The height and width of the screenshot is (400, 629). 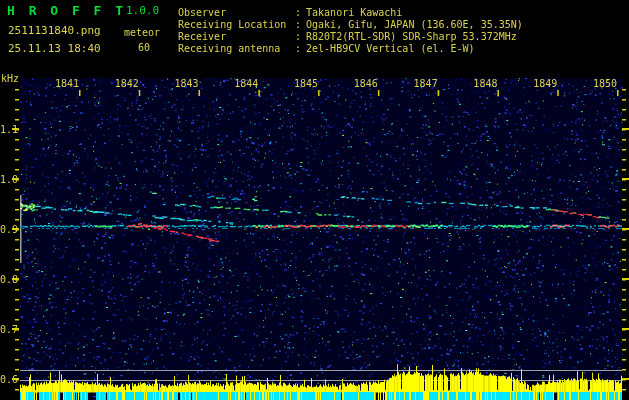 What do you see at coordinates (348, 36) in the screenshot?
I see `info-row-receiver: Receiver:R820T2(RTL-SDR) SDR-Sharp 53.37…` at bounding box center [348, 36].